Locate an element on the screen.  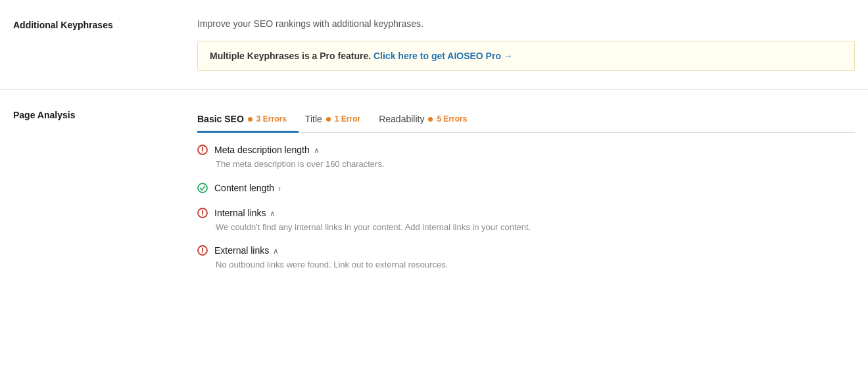
chevron-internal-links: ∧ is located at coordinates (272, 214).